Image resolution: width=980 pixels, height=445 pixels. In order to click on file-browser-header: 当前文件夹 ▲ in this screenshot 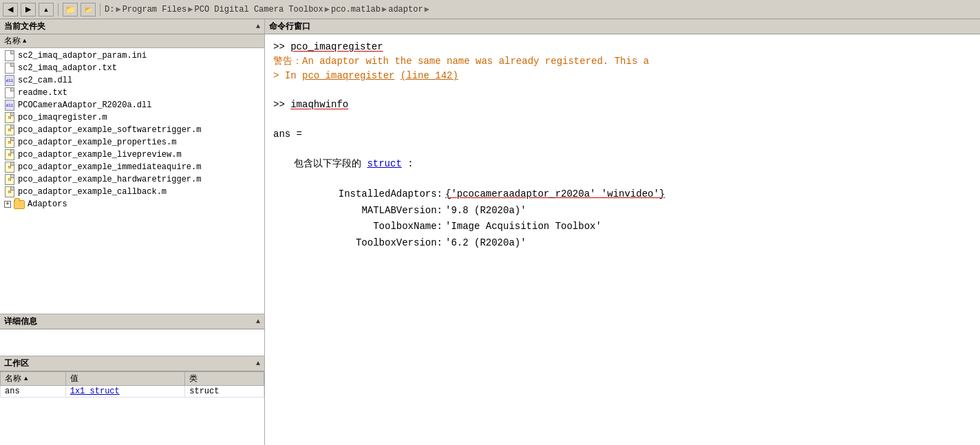, I will do `click(132, 27)`.